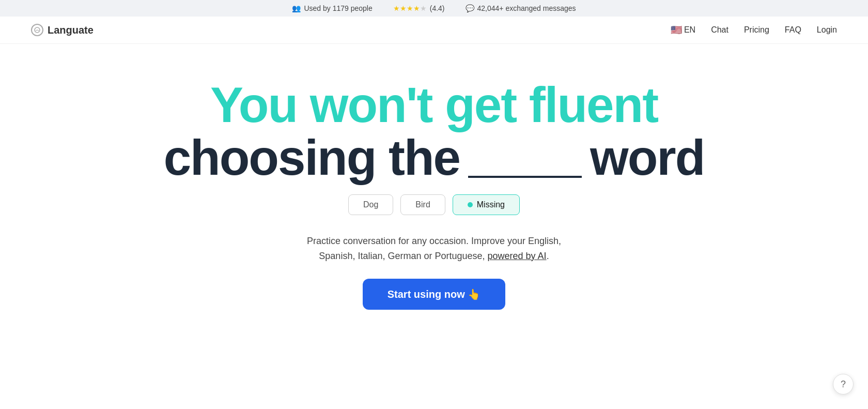 Image resolution: width=868 pixels, height=409 pixels. I want to click on flag-icon: 🇺🇸, so click(676, 30).